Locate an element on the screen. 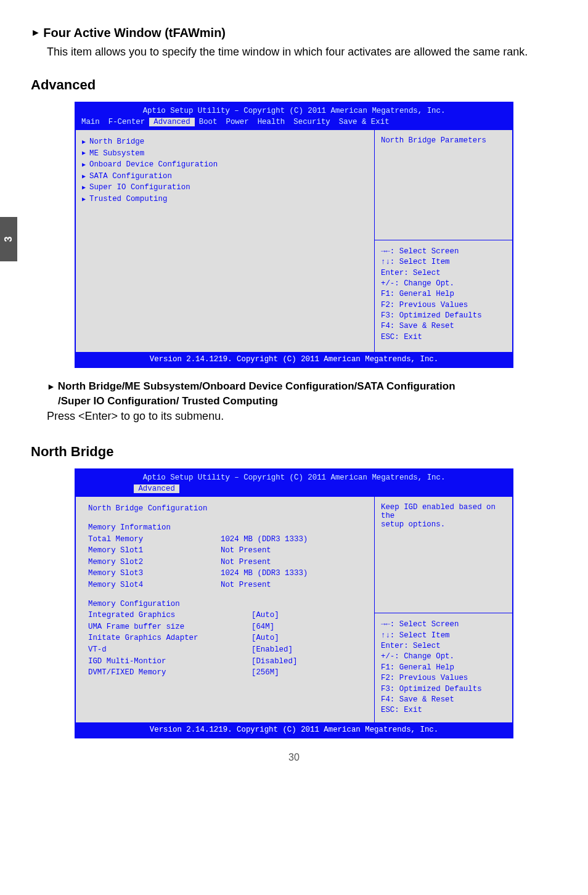  bios1-tab-power: Power is located at coordinates (238, 122).